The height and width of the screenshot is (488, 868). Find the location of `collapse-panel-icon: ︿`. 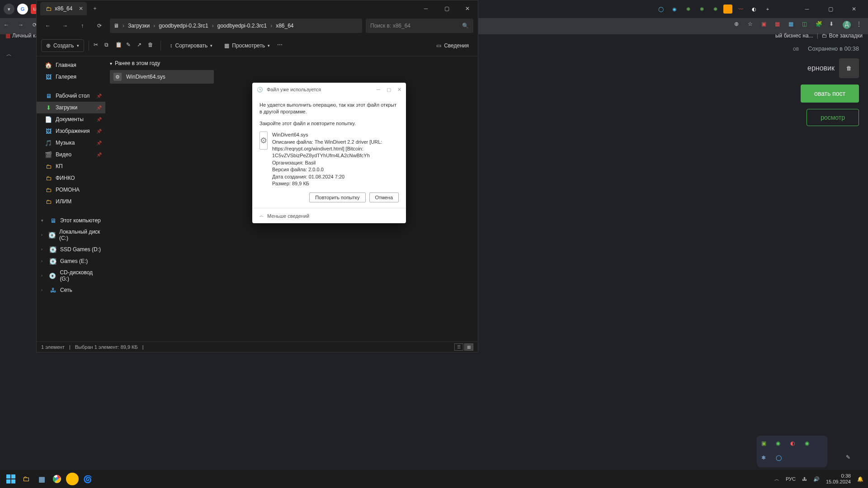

collapse-panel-icon: ︿ is located at coordinates (9, 54).